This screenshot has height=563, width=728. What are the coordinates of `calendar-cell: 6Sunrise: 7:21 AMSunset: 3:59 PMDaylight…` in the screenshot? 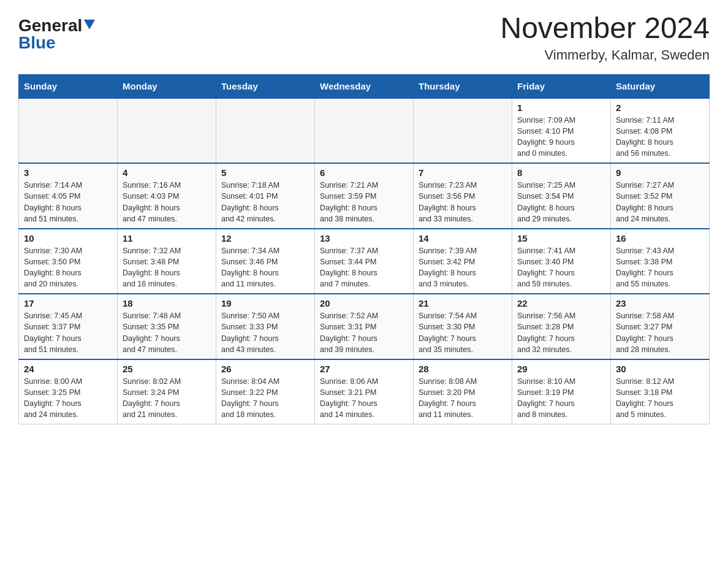 It's located at (364, 196).